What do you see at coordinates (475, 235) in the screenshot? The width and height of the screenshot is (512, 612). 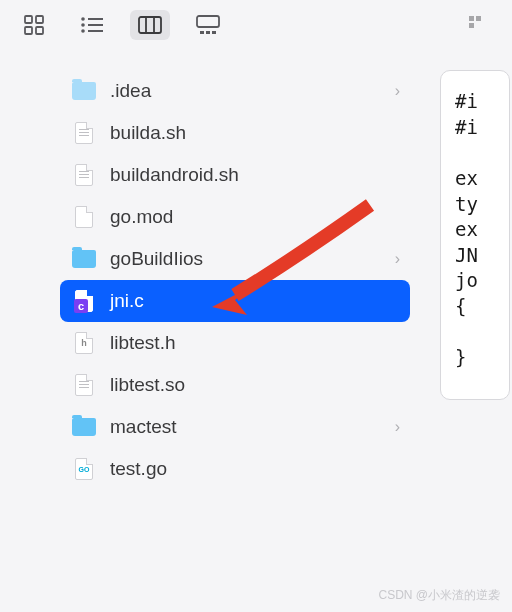 I see `code-preview-panel: #i #i ex ty ex JN jo { }` at bounding box center [475, 235].